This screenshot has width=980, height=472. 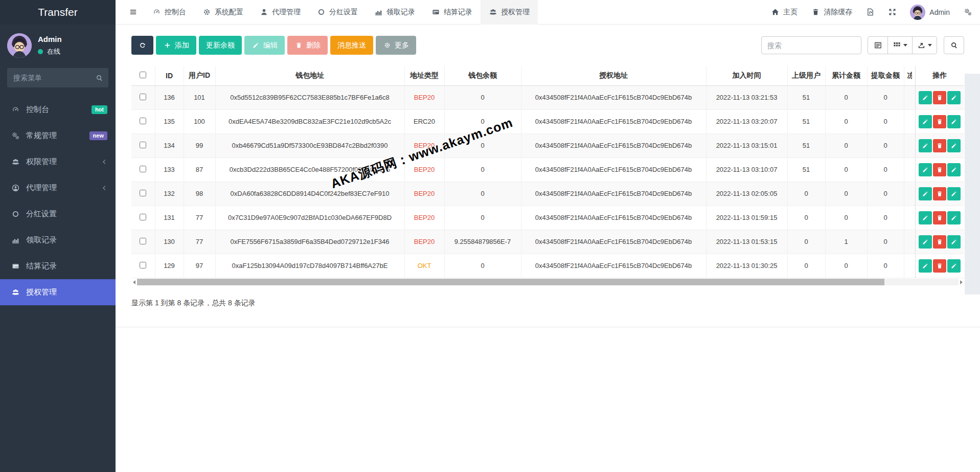 What do you see at coordinates (961, 282) in the screenshot?
I see `scroll-right-arrow` at bounding box center [961, 282].